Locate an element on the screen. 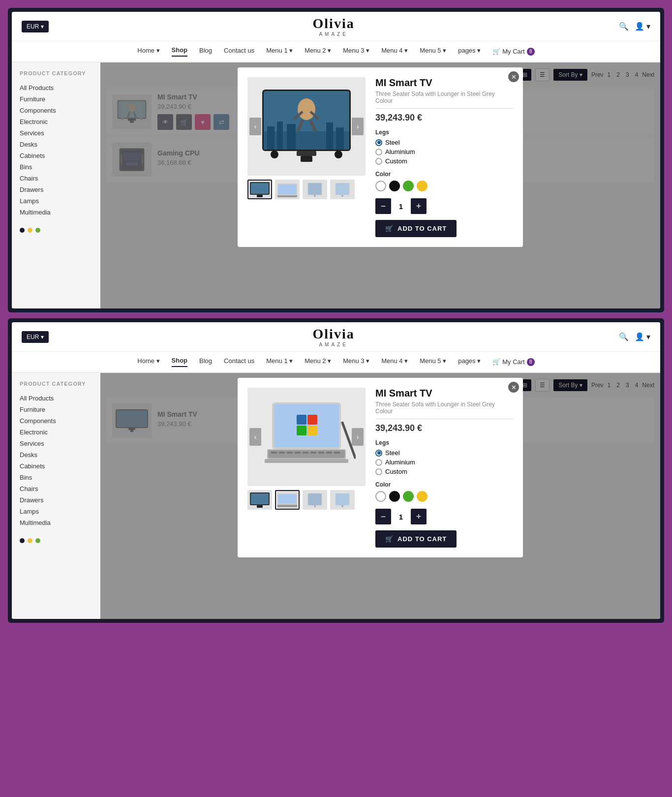  search-icon-2: 🔍 is located at coordinates (624, 337).